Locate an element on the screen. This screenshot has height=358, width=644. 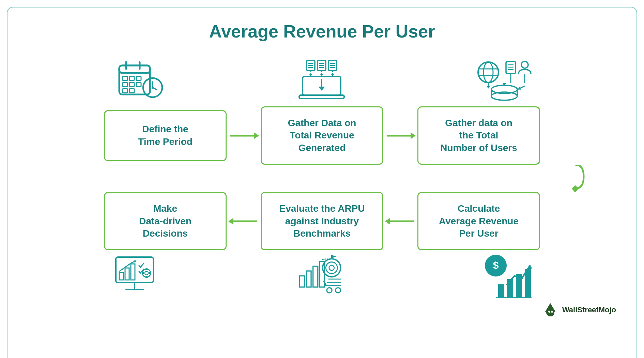
box-gather-revenue: Gather Data on Total Revenue Generated is located at coordinates (322, 136).